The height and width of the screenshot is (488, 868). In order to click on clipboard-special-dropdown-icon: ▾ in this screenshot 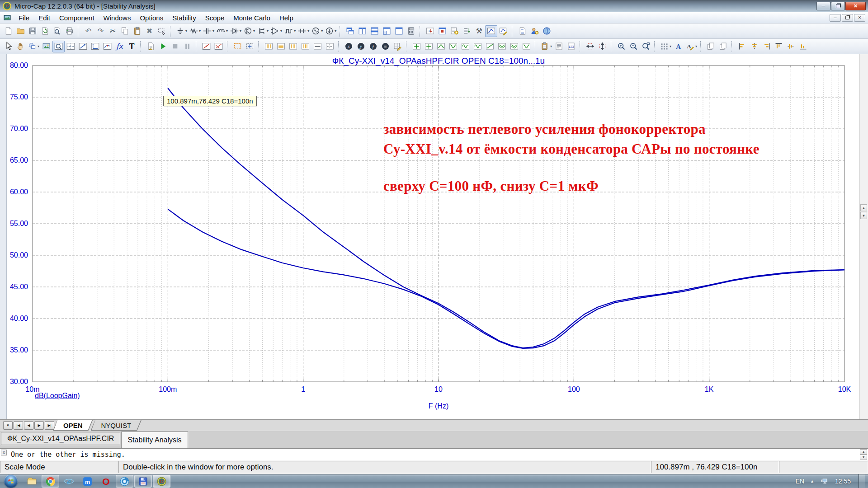, I will do `click(551, 46)`.